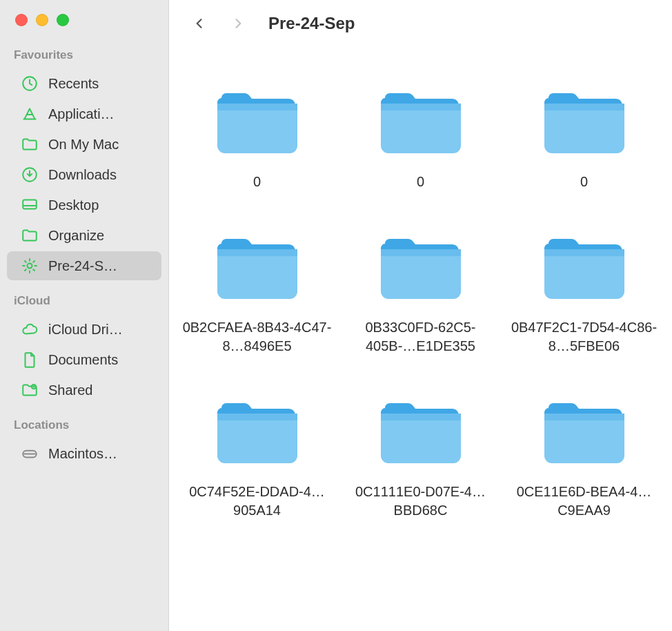 This screenshot has height=631, width=672. I want to click on sidebar-item-label: On My Mac, so click(100, 145).